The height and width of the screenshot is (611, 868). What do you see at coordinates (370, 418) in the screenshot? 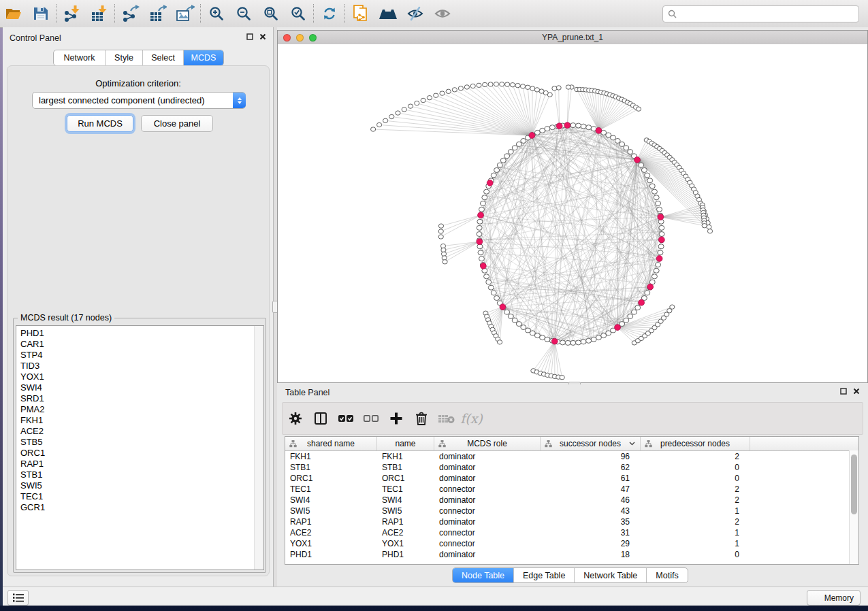
I see `unselect-all-columns-button` at bounding box center [370, 418].